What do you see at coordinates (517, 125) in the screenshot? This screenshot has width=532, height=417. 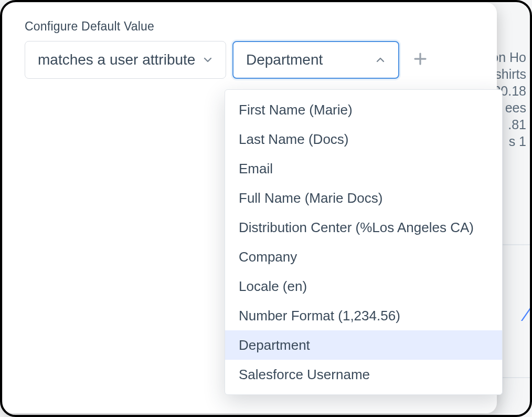 I see `bg-text-line: .81` at bounding box center [517, 125].